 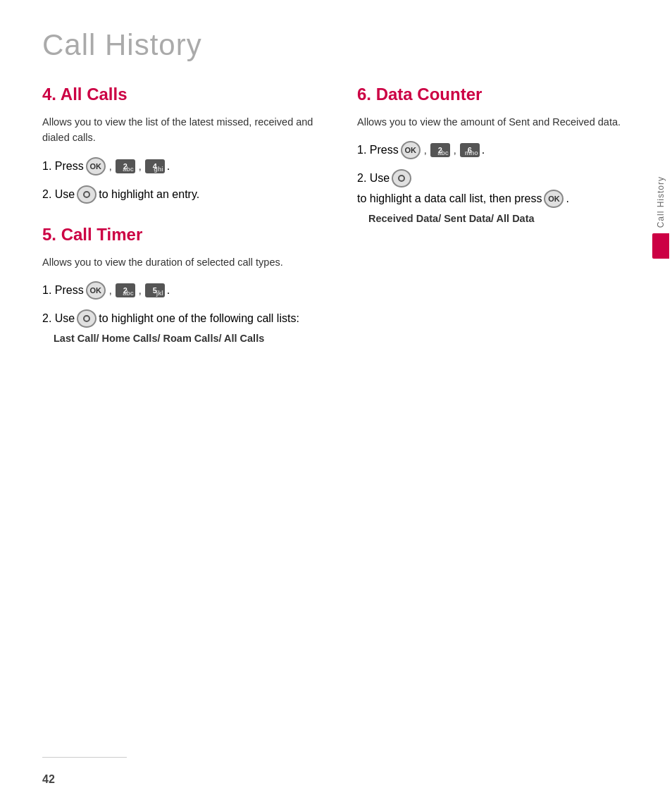 What do you see at coordinates (182, 286) in the screenshot?
I see `section-call-timer: 5. Call Timer Allows you to view the dur…` at bounding box center [182, 286].